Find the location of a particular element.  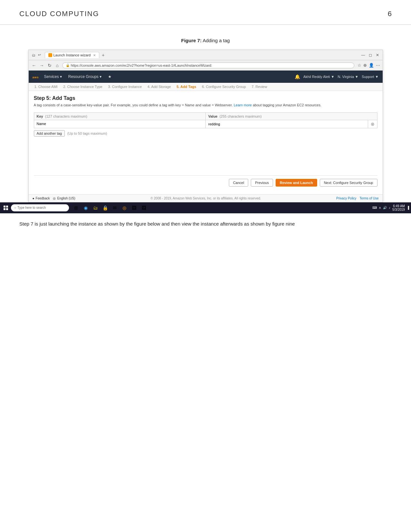

feedback-icon: ● is located at coordinates (34, 198).